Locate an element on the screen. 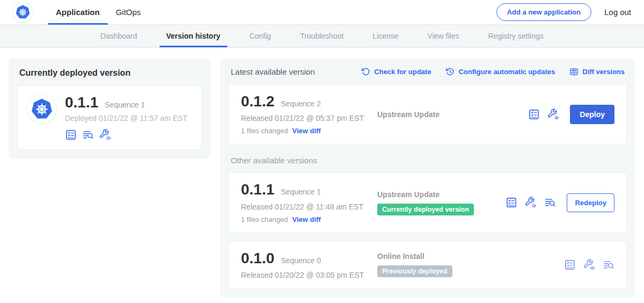 Image resolution: width=644 pixels, height=303 pixels. refresh-icon is located at coordinates (366, 72).